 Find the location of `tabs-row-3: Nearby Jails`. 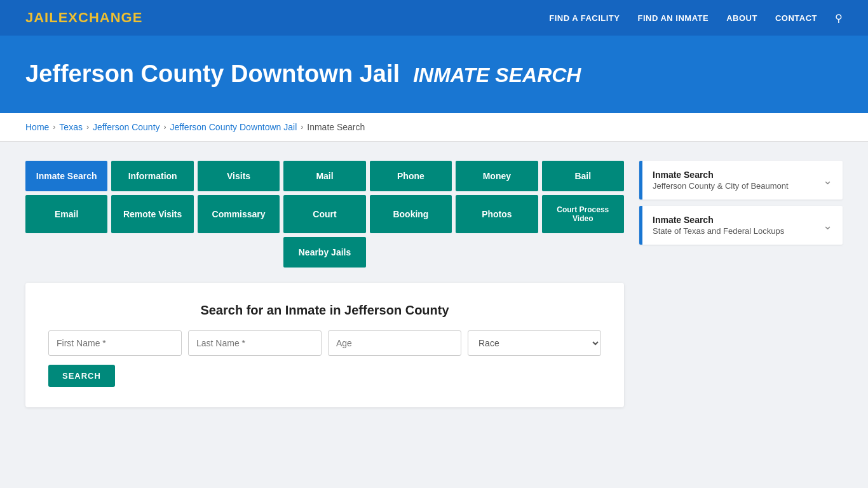

tabs-row-3: Nearby Jails is located at coordinates (325, 252).